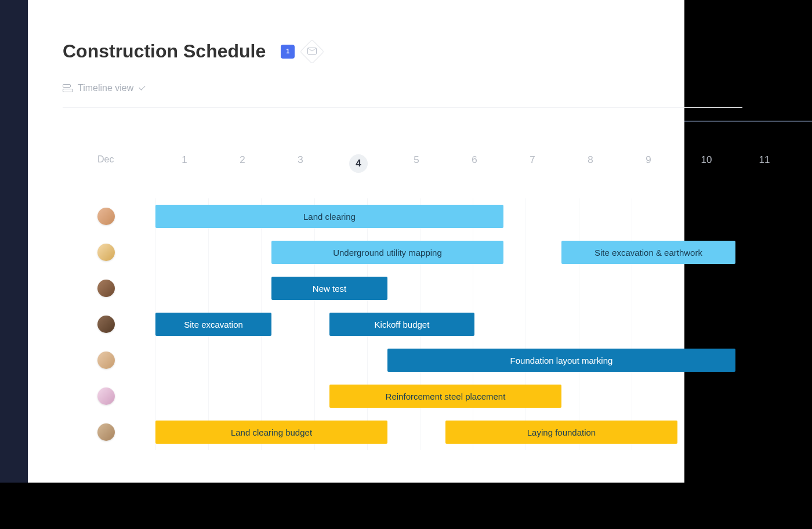  I want to click on email-integration-button, so click(312, 52).